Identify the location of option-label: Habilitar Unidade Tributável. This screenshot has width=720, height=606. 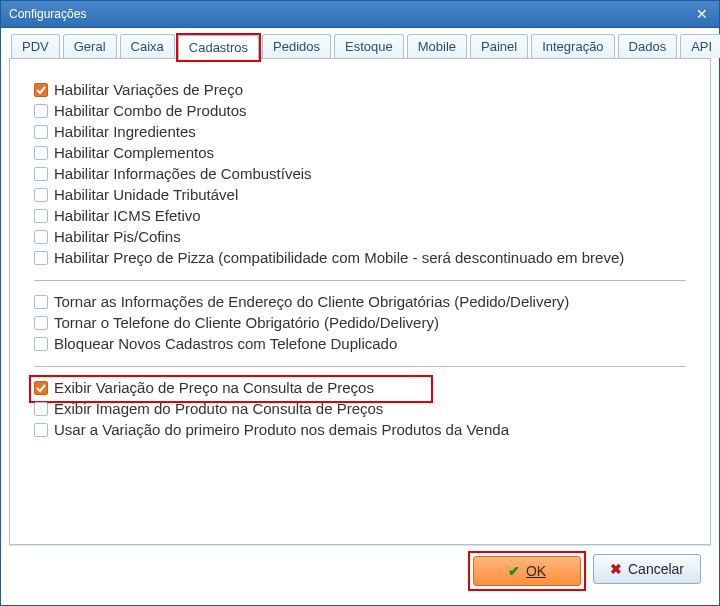
(146, 194).